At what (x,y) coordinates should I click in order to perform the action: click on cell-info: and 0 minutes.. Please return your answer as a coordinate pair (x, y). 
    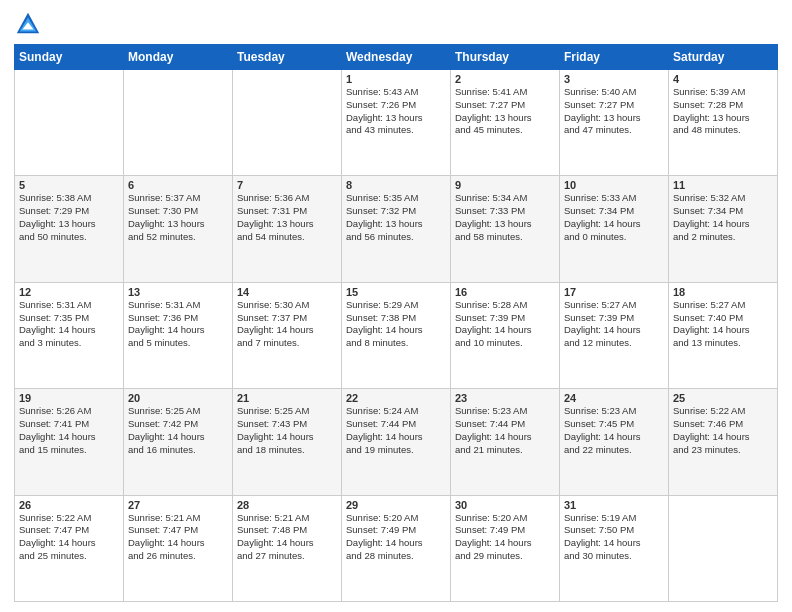
    Looking at the image, I should click on (614, 238).